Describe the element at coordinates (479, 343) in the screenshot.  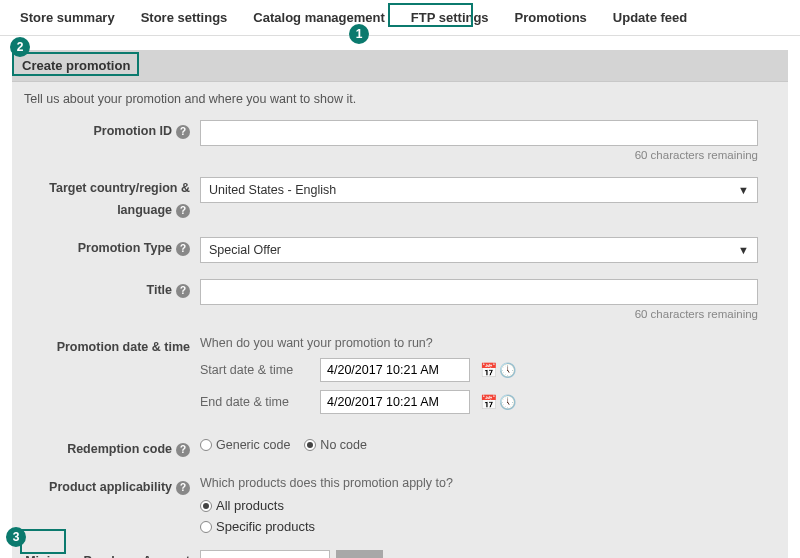
I see `promo-date-desc: When do you want your promotion to run?` at that location.